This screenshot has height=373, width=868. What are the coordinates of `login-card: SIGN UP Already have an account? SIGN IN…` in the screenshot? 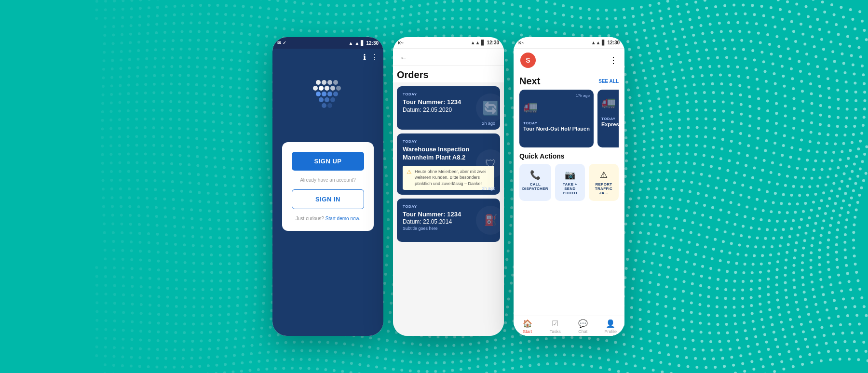 It's located at (328, 186).